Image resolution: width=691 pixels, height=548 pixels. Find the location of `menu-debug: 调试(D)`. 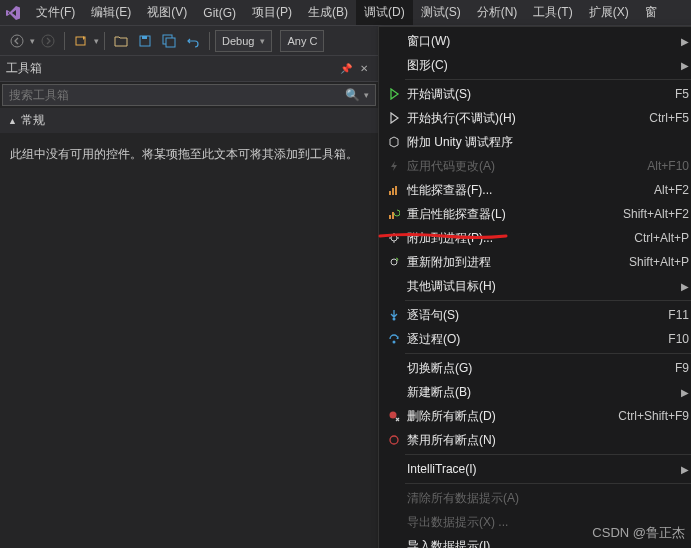

menu-debug: 调试(D) is located at coordinates (384, 12).